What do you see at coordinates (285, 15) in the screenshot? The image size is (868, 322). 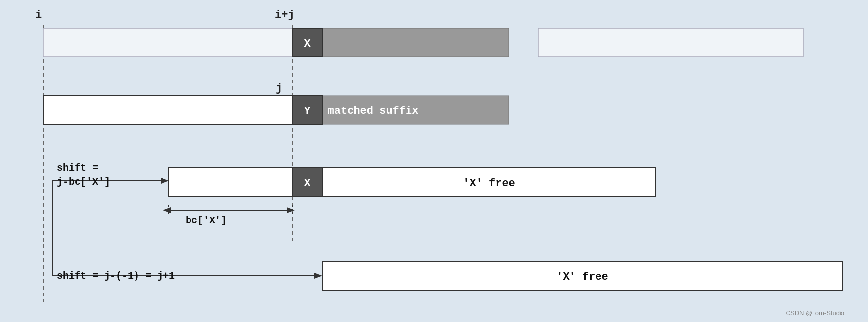 I see `col-label-ij: i+j` at bounding box center [285, 15].